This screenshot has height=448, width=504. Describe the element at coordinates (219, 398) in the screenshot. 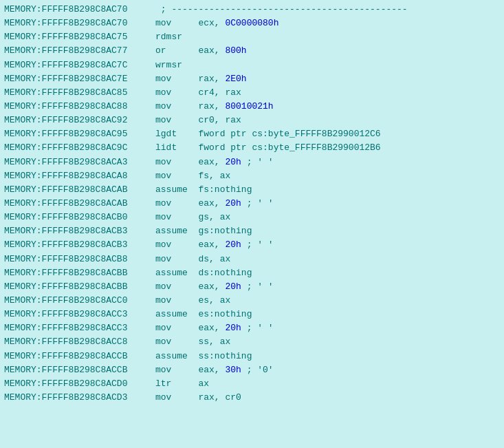

I see `operands: rax, cr0` at that location.